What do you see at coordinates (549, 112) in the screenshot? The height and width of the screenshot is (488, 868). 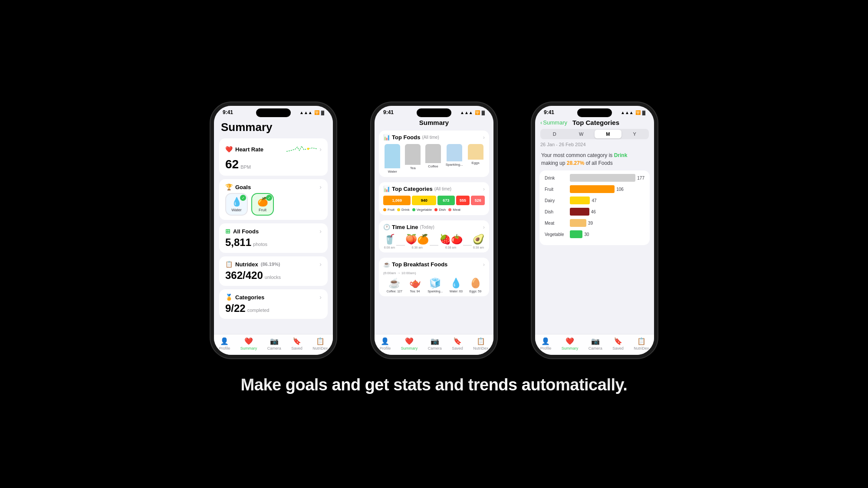 I see `status-time-3: 9:41` at bounding box center [549, 112].